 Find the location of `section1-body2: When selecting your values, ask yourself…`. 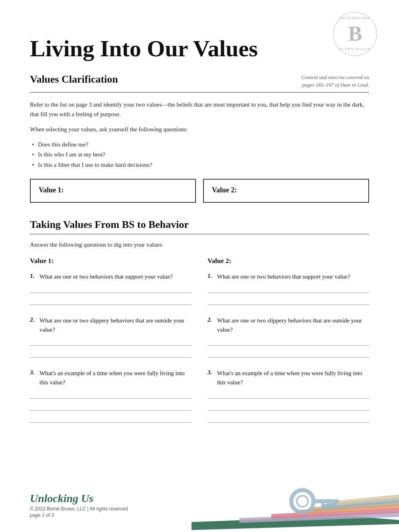

section1-body2: When selecting your values, ask yourself… is located at coordinates (200, 129).